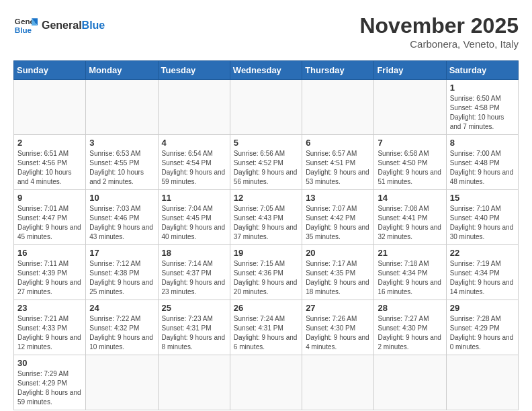 The width and height of the screenshot is (532, 411). What do you see at coordinates (122, 328) in the screenshot?
I see `calendar-cell: 24Sunrise: 7:22 AMSunset: 4:32 PMDayligh…` at bounding box center [122, 328].